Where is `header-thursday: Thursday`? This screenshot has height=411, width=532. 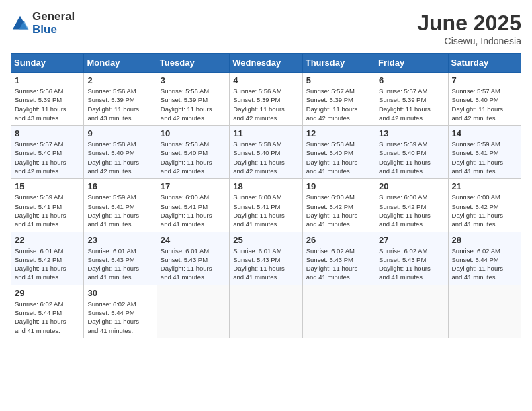 header-thursday: Thursday is located at coordinates (339, 63).